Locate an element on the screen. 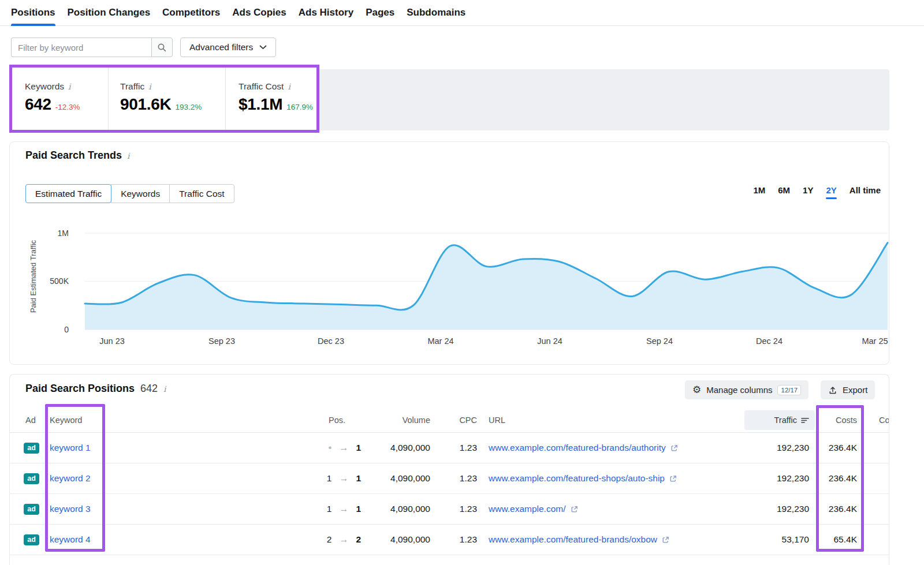 Image resolution: width=924 pixels, height=565 pixels. table-row: ad keyword 3 1 → 1 4,090,000 1.23 www.ex… is located at coordinates (449, 509).